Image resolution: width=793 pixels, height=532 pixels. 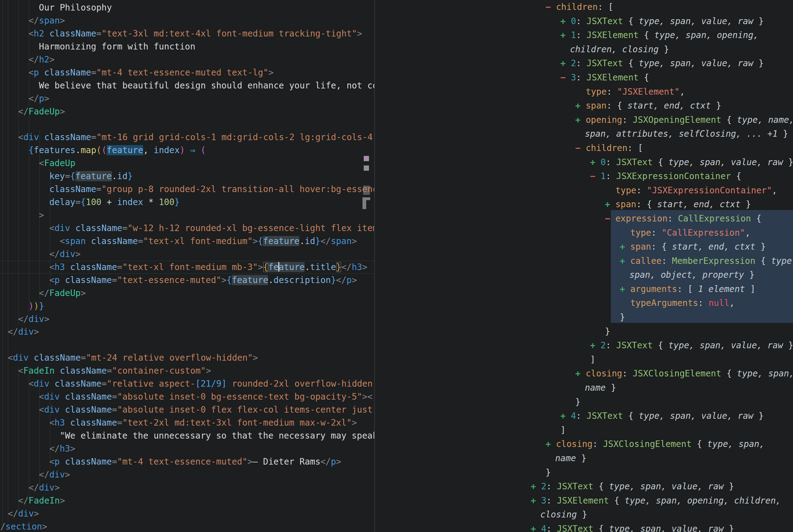 I want to click on code-line: <p className="mt-4 text-essence-muted te…, so click(x=187, y=73).